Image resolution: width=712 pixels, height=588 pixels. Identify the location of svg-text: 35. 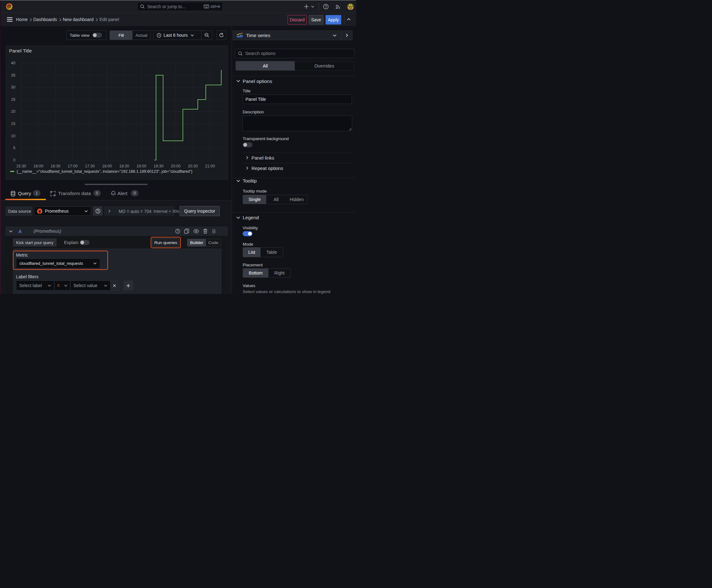
(13, 75).